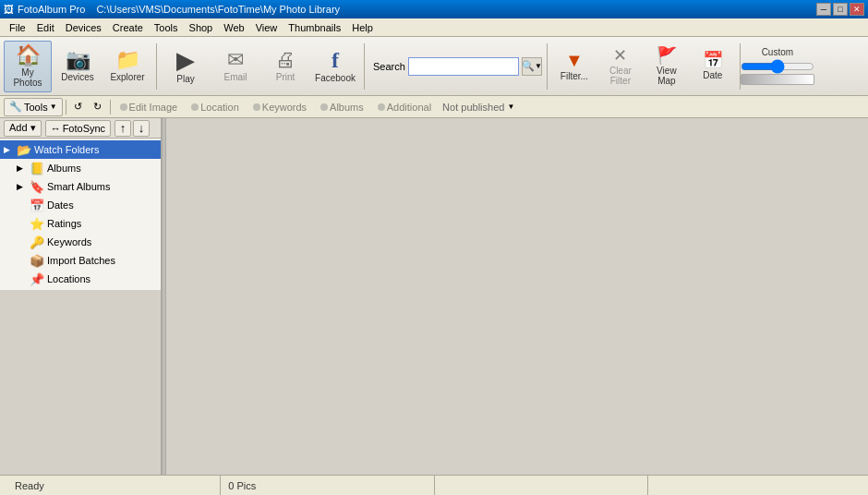  What do you see at coordinates (342, 107) in the screenshot?
I see `albums-button: Albums` at bounding box center [342, 107].